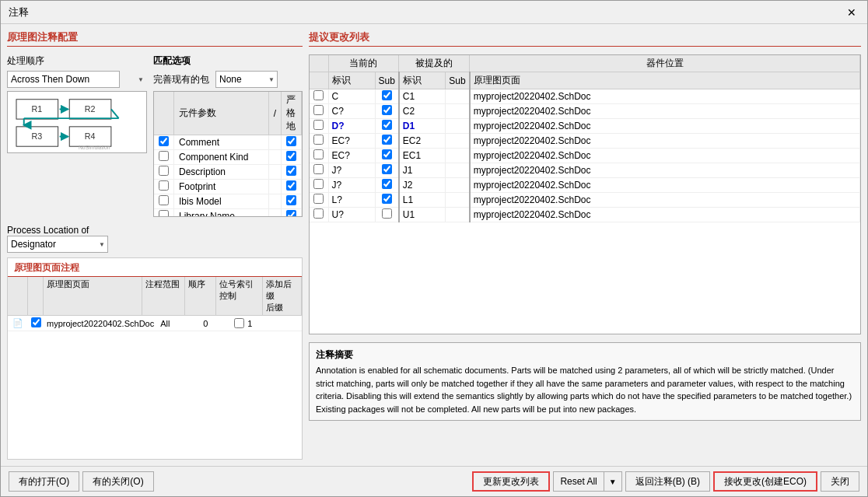 The width and height of the screenshot is (868, 497). I want to click on right-section-title: 提议更改列表, so click(585, 39).